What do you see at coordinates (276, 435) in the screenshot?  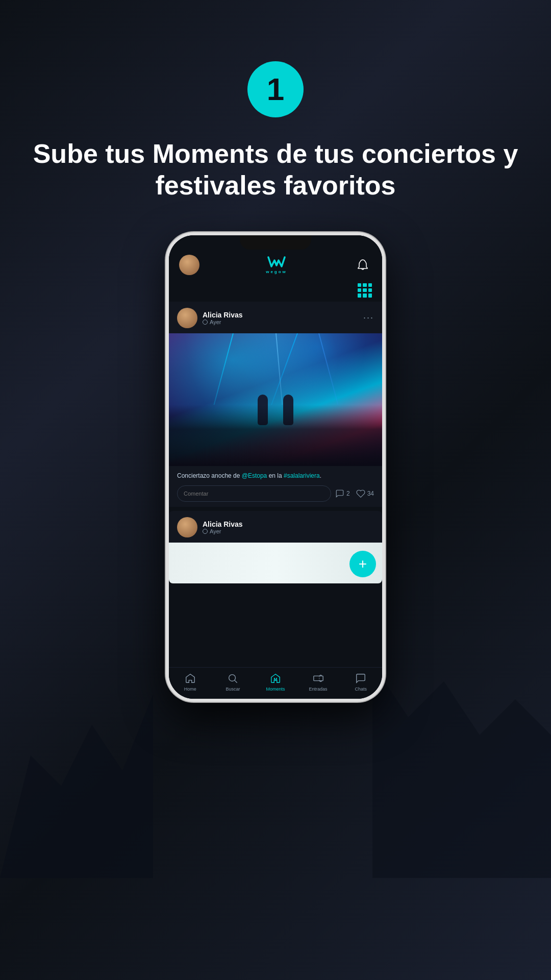 I see `concert-crowd-overlay` at bounding box center [276, 435].